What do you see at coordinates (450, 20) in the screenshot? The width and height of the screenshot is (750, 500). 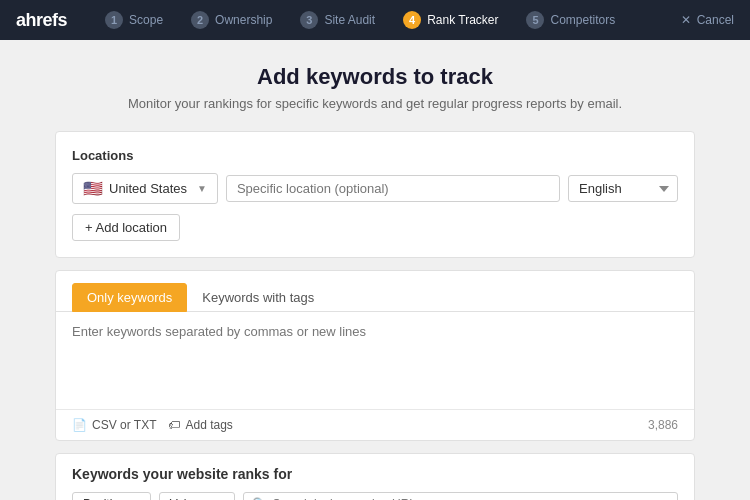 I see `nav-step-ranktracker: 4 Rank Tracker` at bounding box center [450, 20].